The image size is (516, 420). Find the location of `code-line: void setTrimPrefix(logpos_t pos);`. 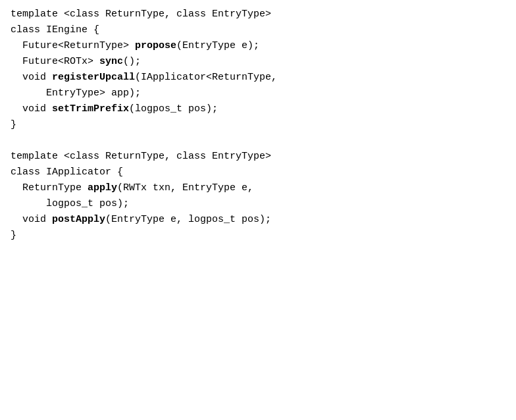

code-line: void setTrimPrefix(logpos_t pos); is located at coordinates (258, 109).